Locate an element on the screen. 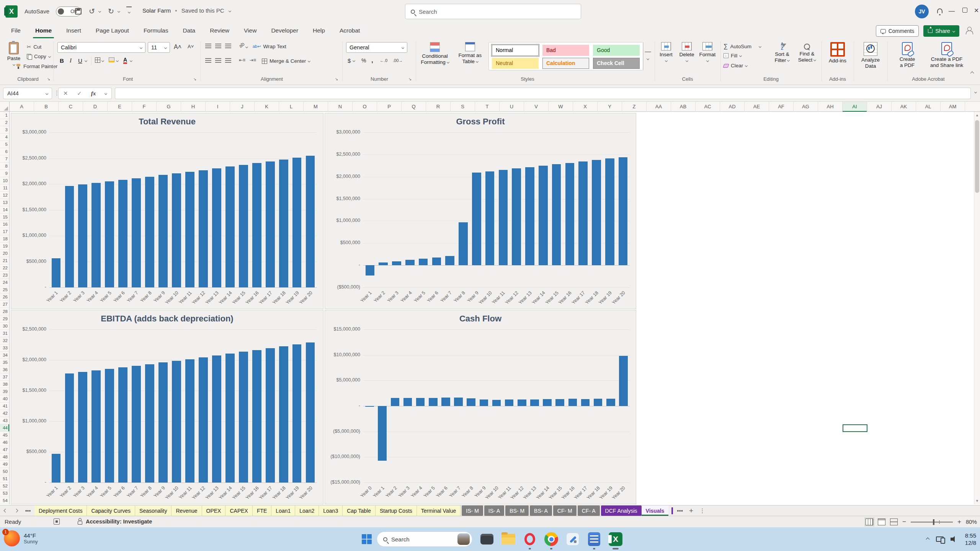 Image resolution: width=980 pixels, height=551 pixels. row-header-24: 24 is located at coordinates (5, 282).